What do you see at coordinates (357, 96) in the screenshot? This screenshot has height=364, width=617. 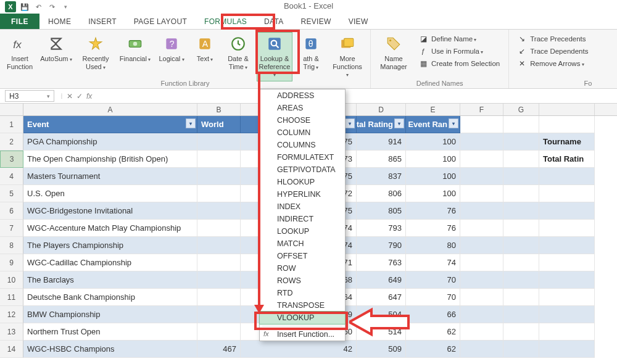 I see `formula-input` at bounding box center [357, 96].